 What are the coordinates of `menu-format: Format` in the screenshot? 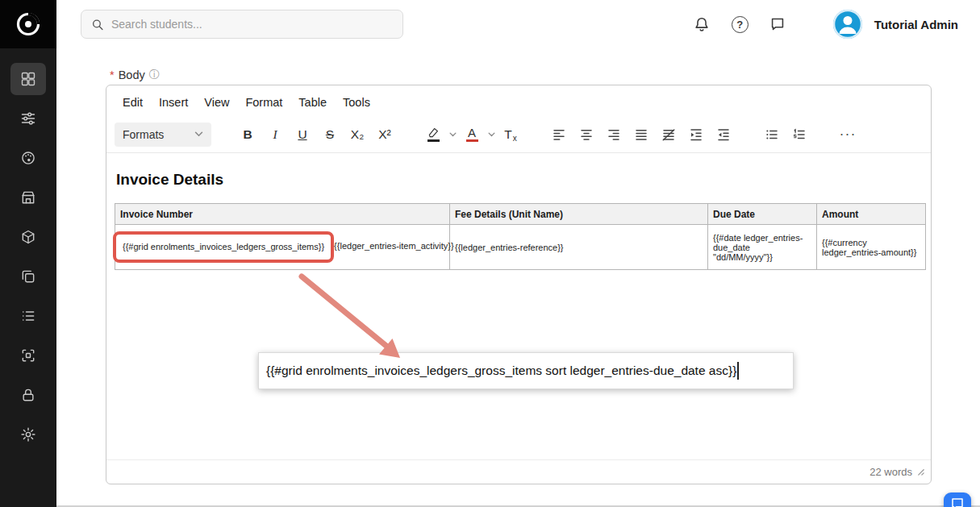 It's located at (264, 102).